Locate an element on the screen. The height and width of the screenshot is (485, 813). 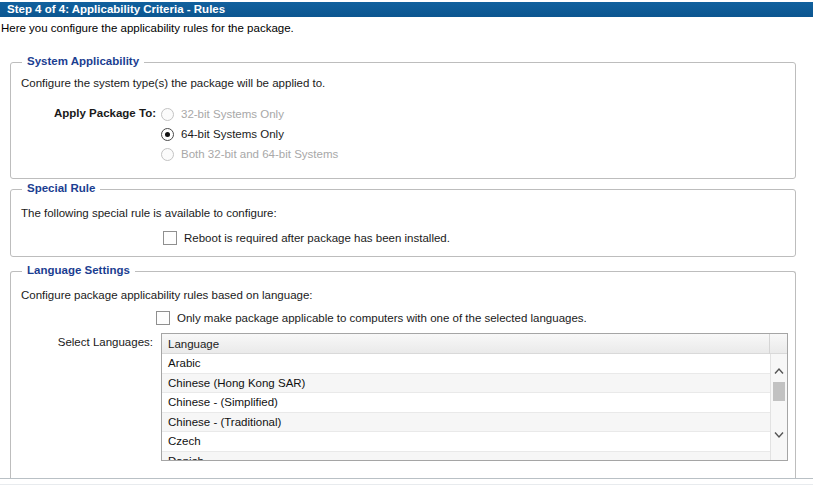
language-filter-checkbox is located at coordinates (163, 318).